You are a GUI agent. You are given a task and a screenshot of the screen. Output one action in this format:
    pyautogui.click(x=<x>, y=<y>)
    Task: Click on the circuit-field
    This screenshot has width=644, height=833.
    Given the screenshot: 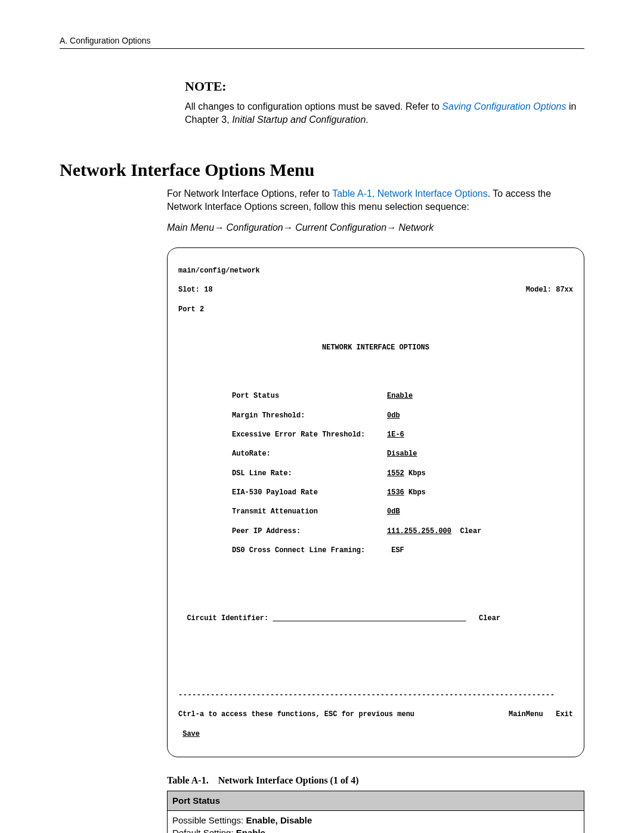 What is the action you would take?
    pyautogui.click(x=369, y=618)
    